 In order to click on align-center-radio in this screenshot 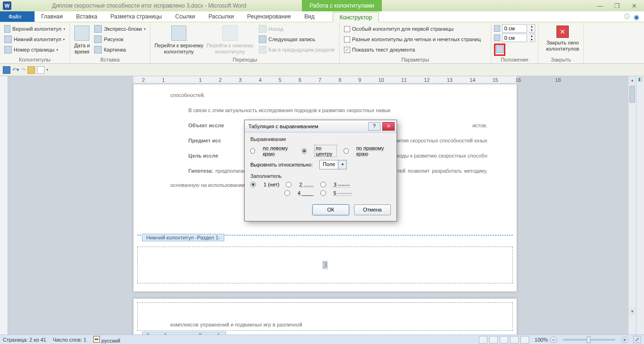, I will do `click(304, 151)`.